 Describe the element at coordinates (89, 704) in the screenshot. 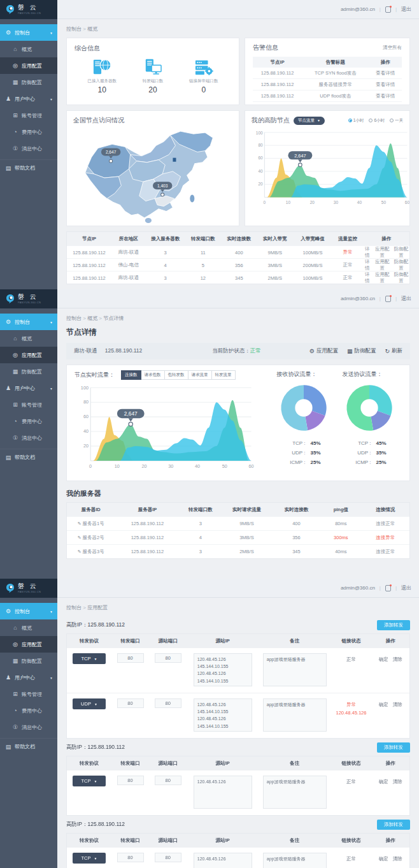

I see `protocol-select: UDP▼` at that location.